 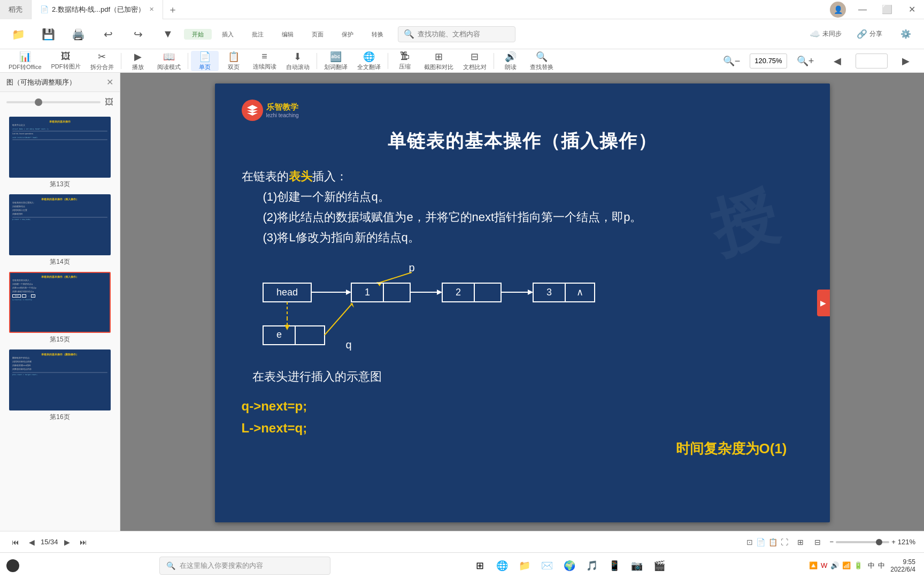 I want to click on cloud-sync-btn: ☁️ 未同步, so click(x=826, y=34).